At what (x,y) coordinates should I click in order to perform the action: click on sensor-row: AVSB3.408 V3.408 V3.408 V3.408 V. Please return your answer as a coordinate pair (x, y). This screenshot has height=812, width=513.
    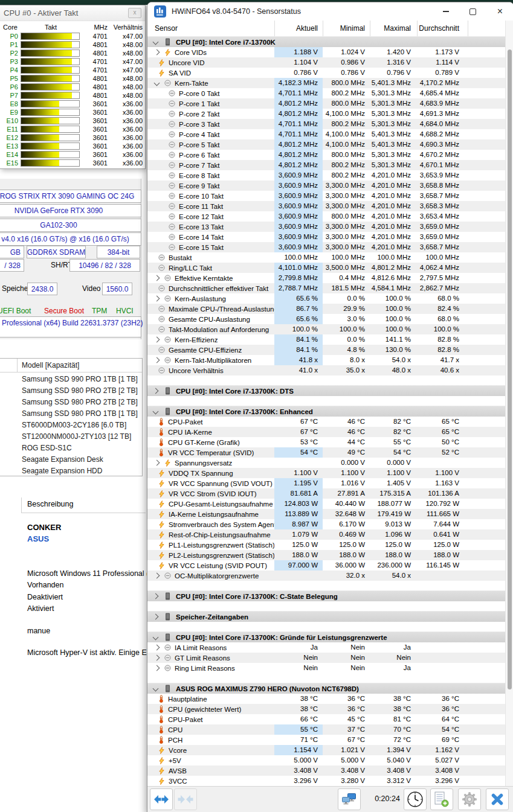
    Looking at the image, I should click on (326, 770).